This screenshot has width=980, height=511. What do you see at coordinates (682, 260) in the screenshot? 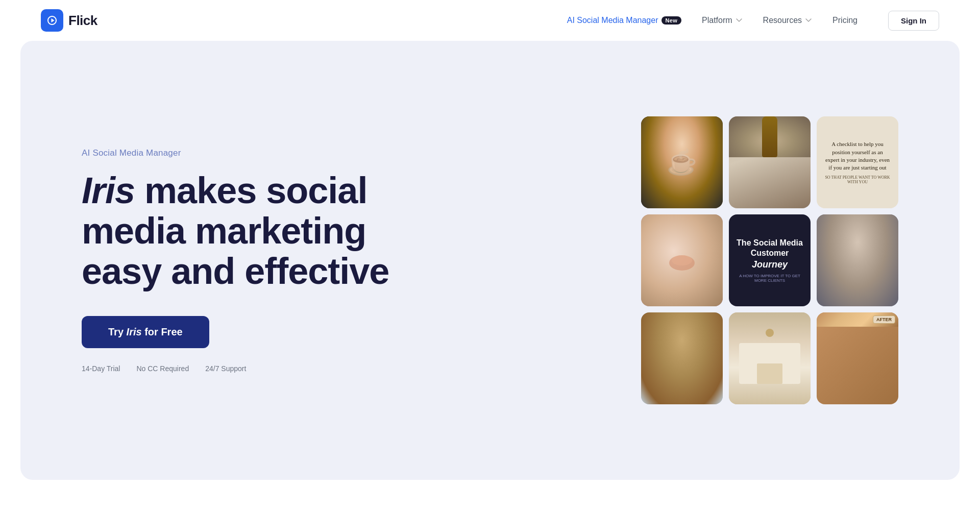
I see `eyelash-photo` at bounding box center [682, 260].